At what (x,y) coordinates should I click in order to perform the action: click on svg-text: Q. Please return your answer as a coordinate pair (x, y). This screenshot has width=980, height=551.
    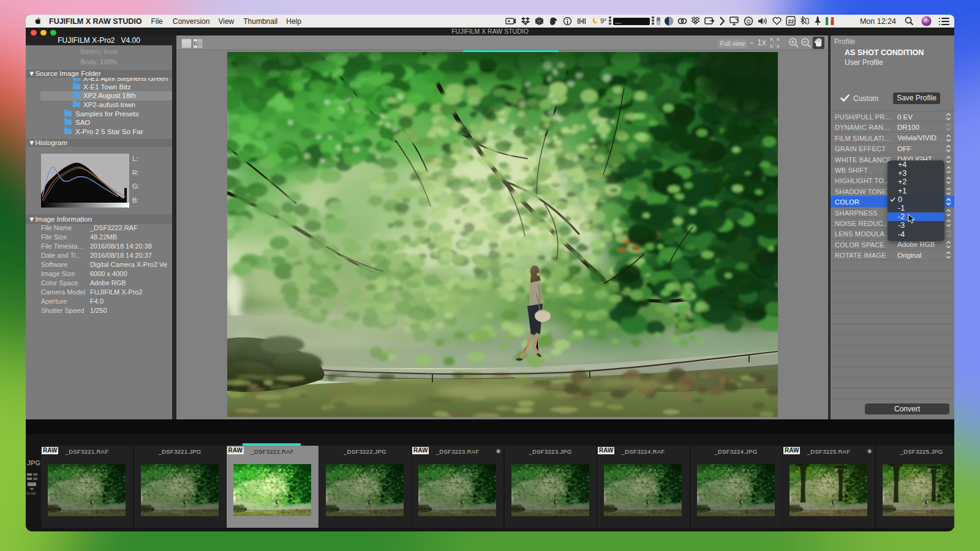
    Looking at the image, I should click on (748, 21).